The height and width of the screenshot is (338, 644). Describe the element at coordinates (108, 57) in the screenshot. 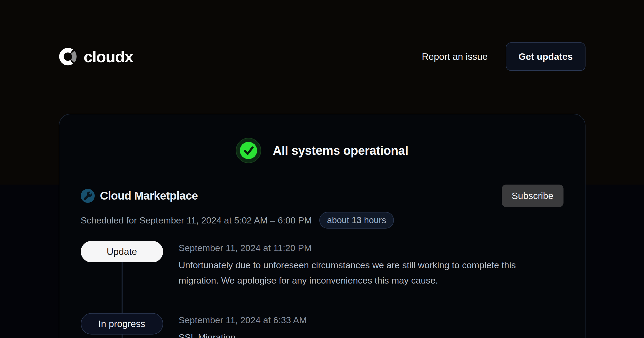

I see `brand-name: cloudx` at that location.